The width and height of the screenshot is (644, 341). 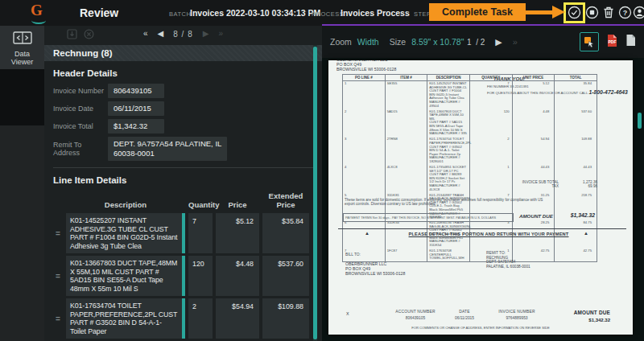 What do you see at coordinates (237, 233) in the screenshot?
I see `line-item-price: $5.12` at bounding box center [237, 233].